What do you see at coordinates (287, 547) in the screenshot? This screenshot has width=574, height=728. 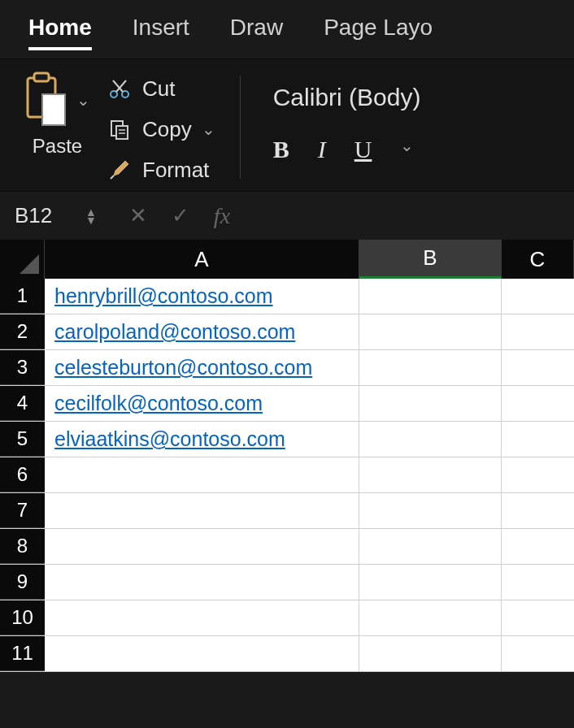 I see `table-row: 8` at bounding box center [287, 547].